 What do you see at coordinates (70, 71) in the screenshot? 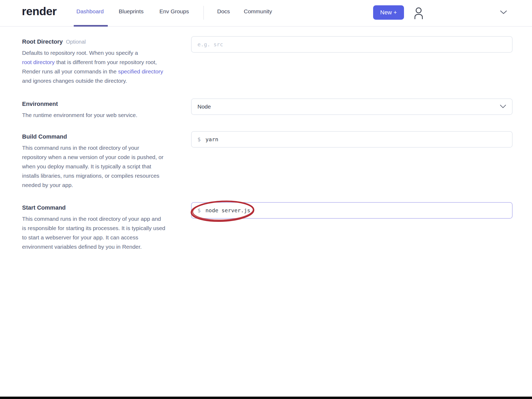
I see `description-text: Render runs all your commands in the` at bounding box center [70, 71].